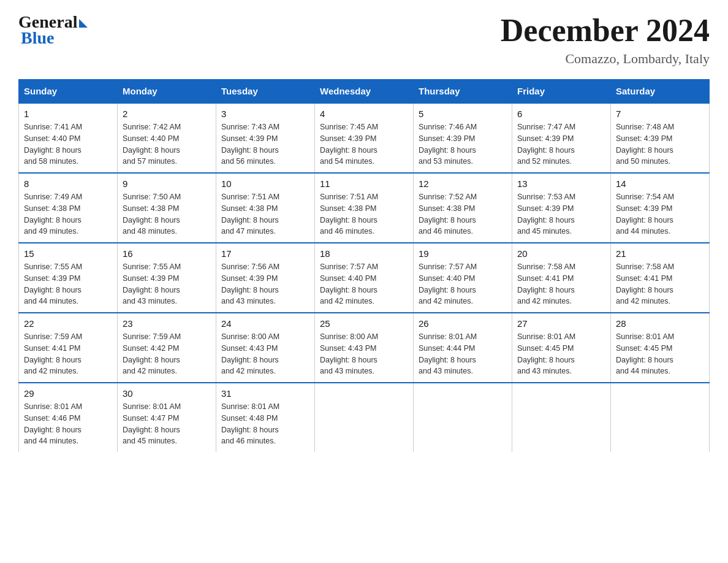 The height and width of the screenshot is (563, 728). Describe the element at coordinates (561, 184) in the screenshot. I see `day-number: 13` at that location.